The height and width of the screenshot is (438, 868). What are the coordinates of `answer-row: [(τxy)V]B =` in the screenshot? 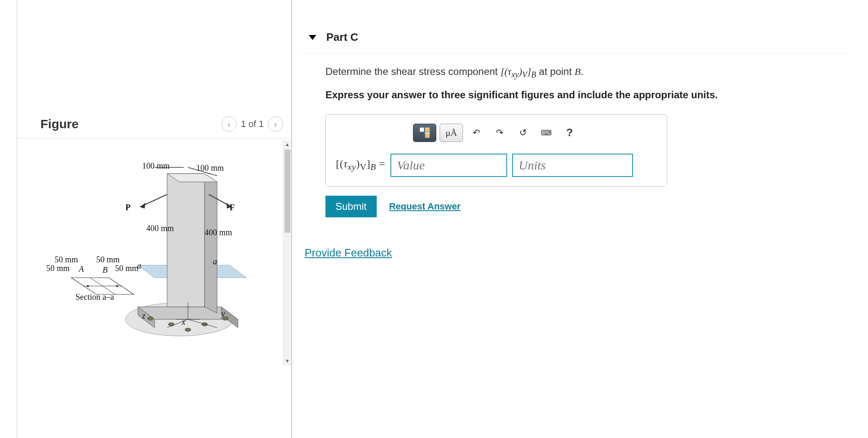 It's located at (496, 165).